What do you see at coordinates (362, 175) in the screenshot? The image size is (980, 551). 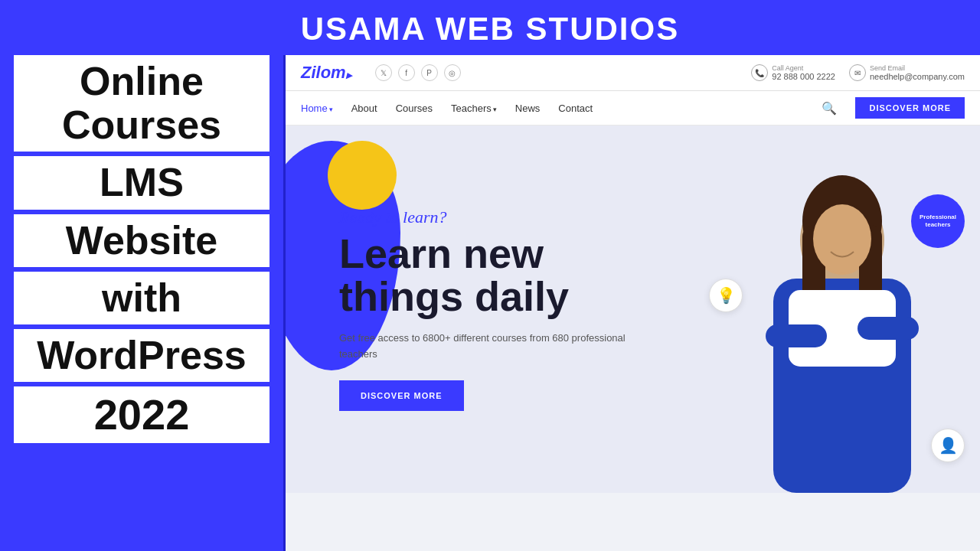 I see `hero-yellow-shape` at bounding box center [362, 175].